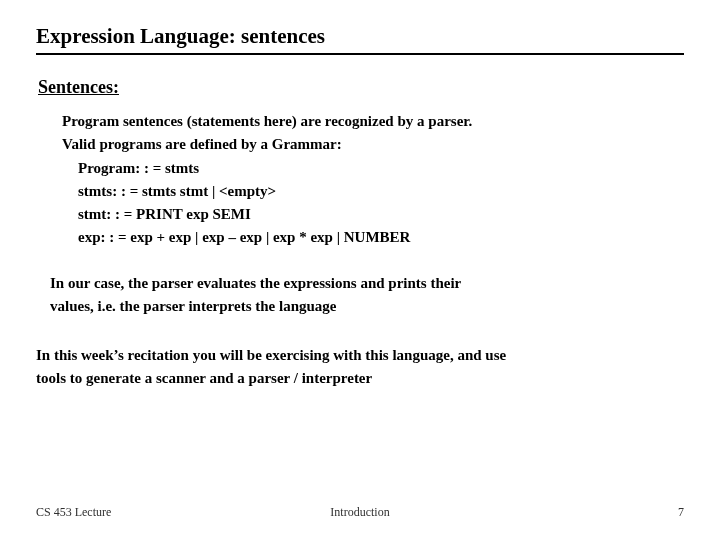 Image resolution: width=720 pixels, height=540 pixels. What do you see at coordinates (381, 238) in the screenshot?
I see `grammar-exp: exp: : = exp + exp | exp – exp | exp * e…` at bounding box center [381, 238].